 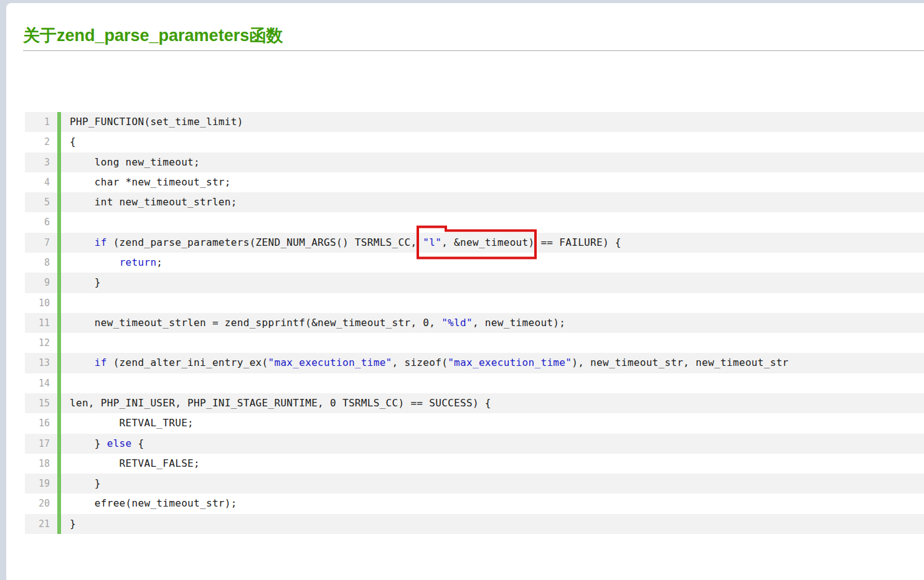 I want to click on code-line: 18 RETVAL_FALSE;, so click(x=474, y=464).